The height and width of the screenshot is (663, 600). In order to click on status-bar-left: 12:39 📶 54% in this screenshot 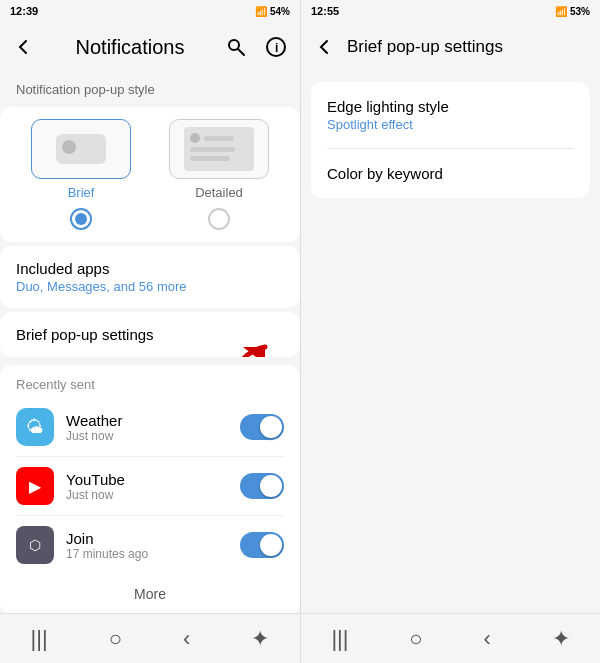, I will do `click(150, 11)`.